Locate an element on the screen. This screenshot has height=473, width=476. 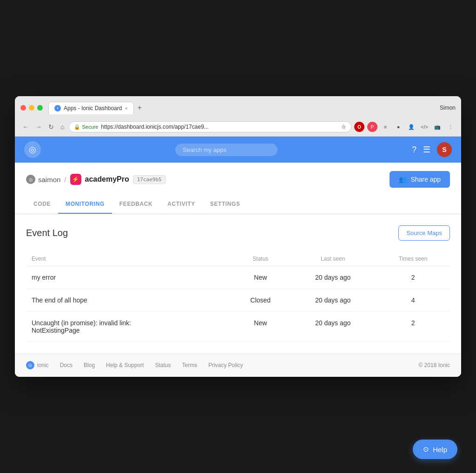
nav-actions: ? ☰ S is located at coordinates (432, 150).